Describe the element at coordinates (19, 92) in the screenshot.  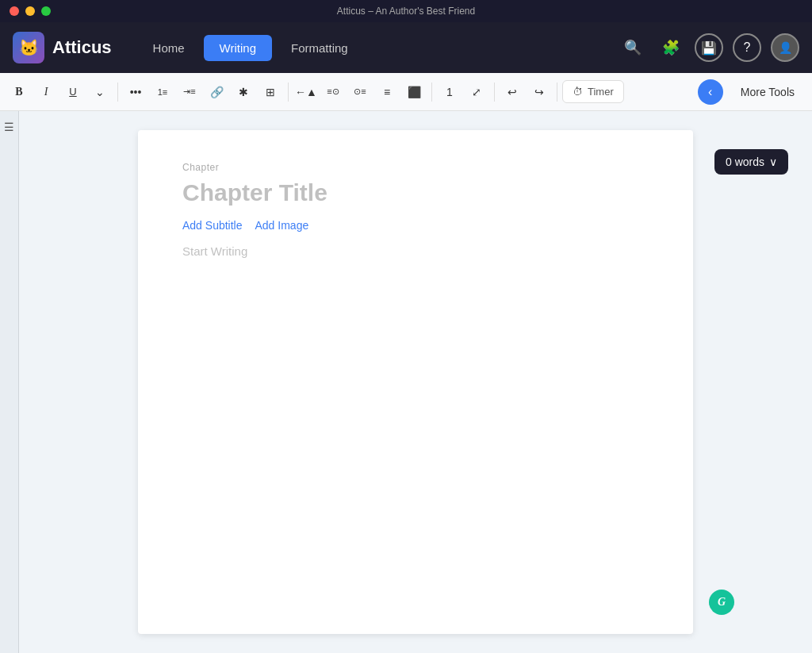
I see `bold-button: B` at that location.